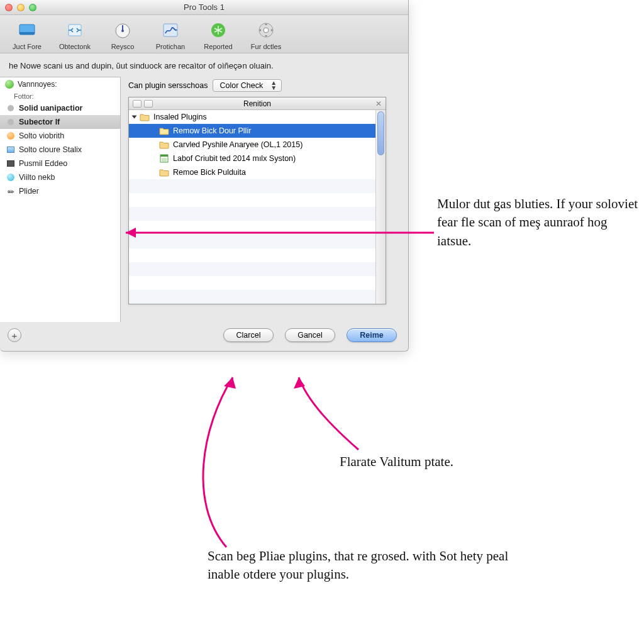 This screenshot has width=644, height=644. Describe the element at coordinates (11, 191) in the screenshot. I see `pencil-icon: ✎` at that location.